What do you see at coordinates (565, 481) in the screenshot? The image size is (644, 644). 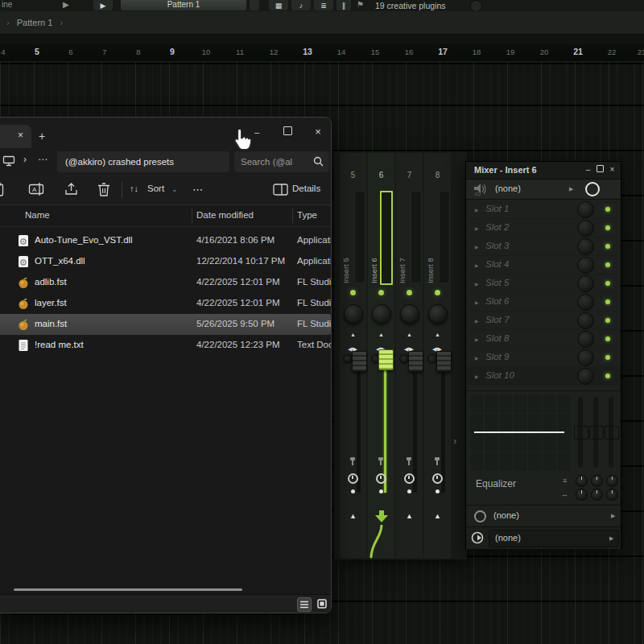 I see `menu-icon: ≡` at bounding box center [565, 481].